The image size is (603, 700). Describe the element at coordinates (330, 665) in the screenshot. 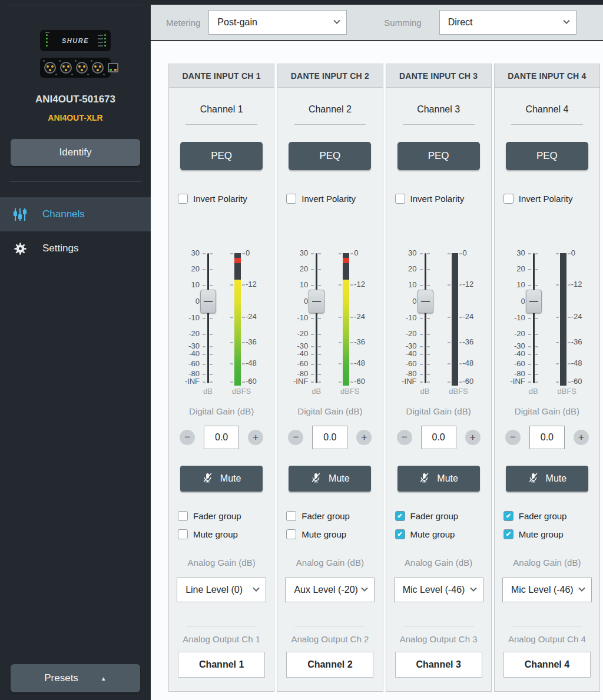

I see `analog-output-channel-button: Channel 2` at that location.